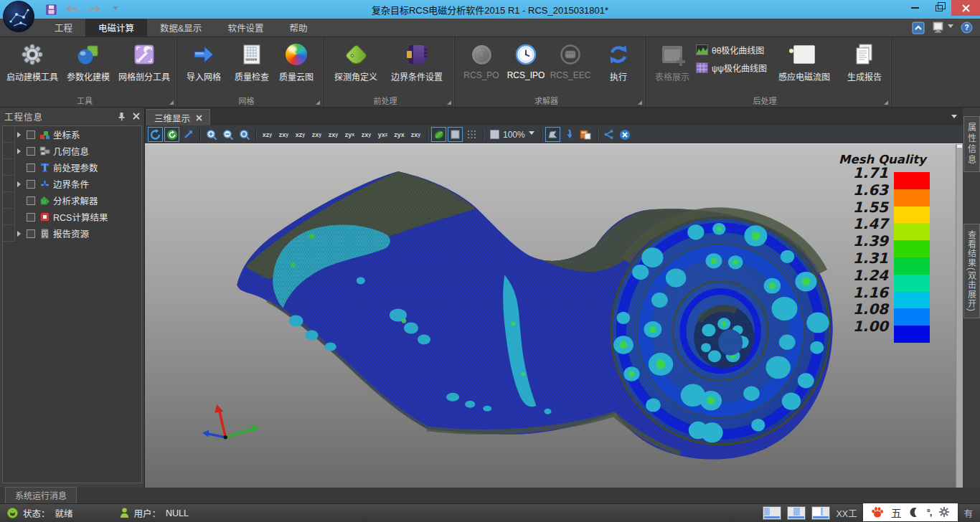  I want to click on share-link-button, so click(608, 135).